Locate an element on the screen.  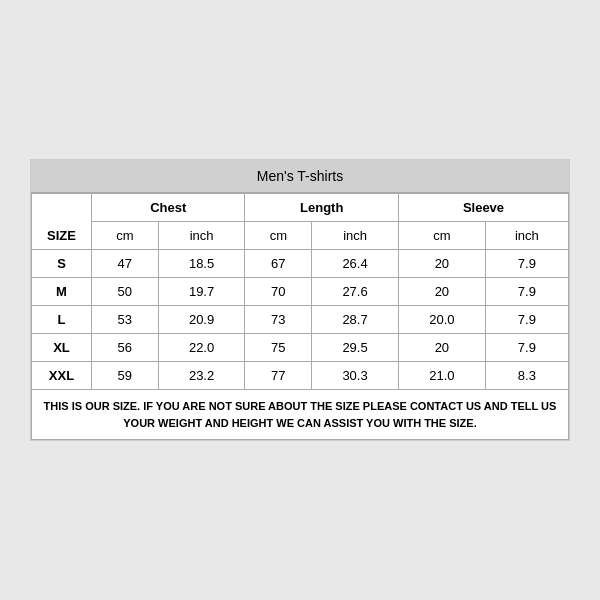
length-inch-cell: 29.5 is located at coordinates (356, 348).